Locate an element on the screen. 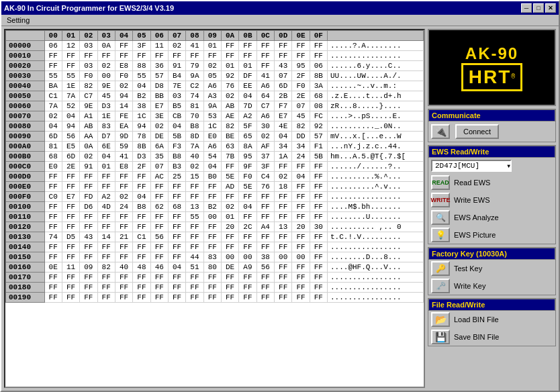 The height and width of the screenshot is (392, 560). hex-byte: CB is located at coordinates (177, 117).